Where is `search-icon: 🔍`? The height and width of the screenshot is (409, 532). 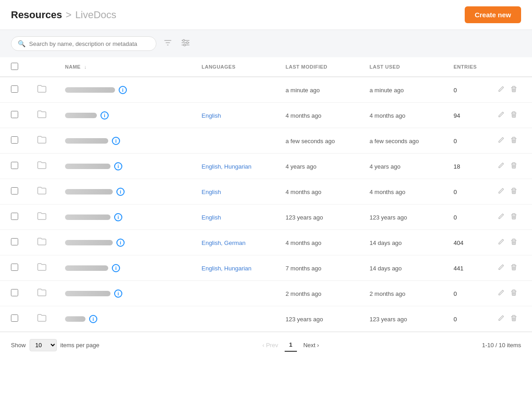 search-icon: 🔍 is located at coordinates (22, 44).